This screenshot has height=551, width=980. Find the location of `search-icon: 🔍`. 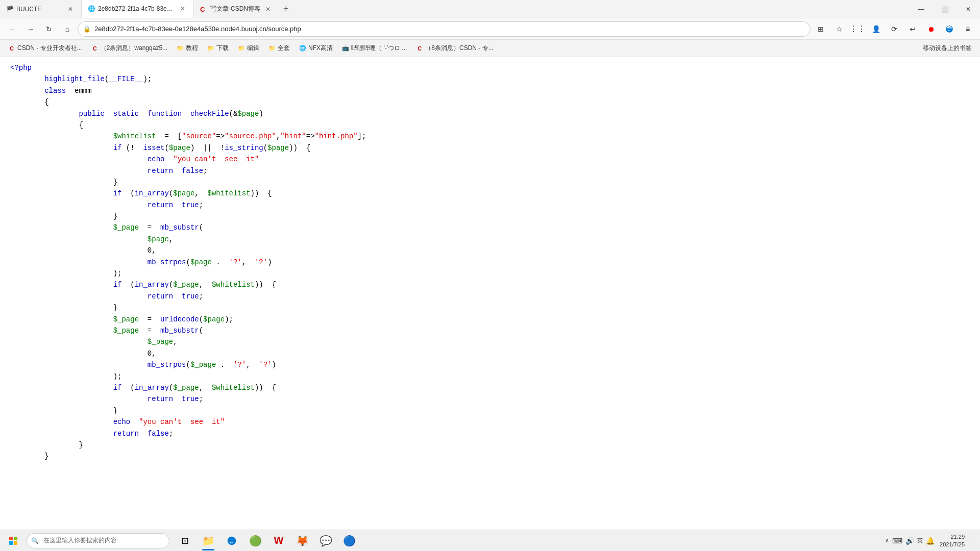

search-icon: 🔍 is located at coordinates (35, 541).